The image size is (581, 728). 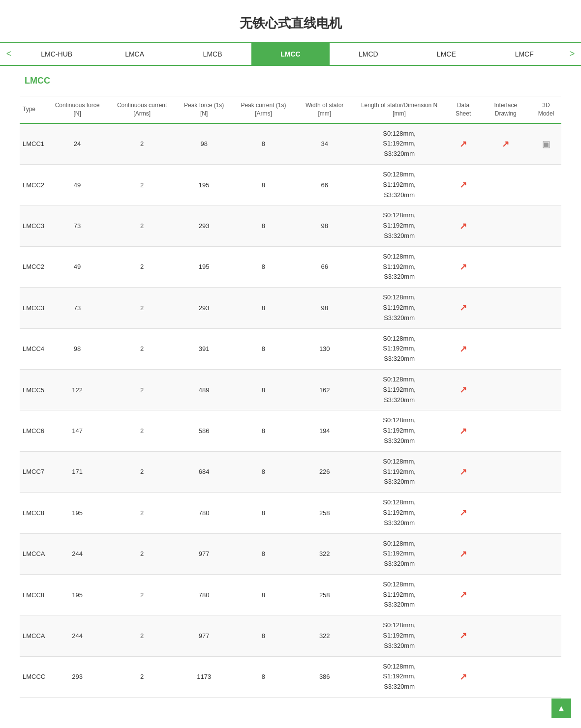 I want to click on nav-tab-lmce: LMCE, so click(x=446, y=54).